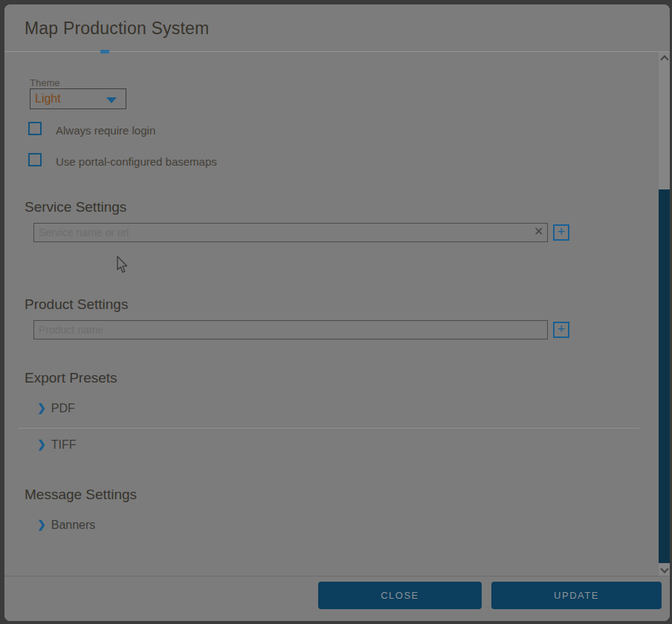 This screenshot has width=672, height=624. What do you see at coordinates (665, 569) in the screenshot?
I see `scroll-down-arrow-icon` at bounding box center [665, 569].